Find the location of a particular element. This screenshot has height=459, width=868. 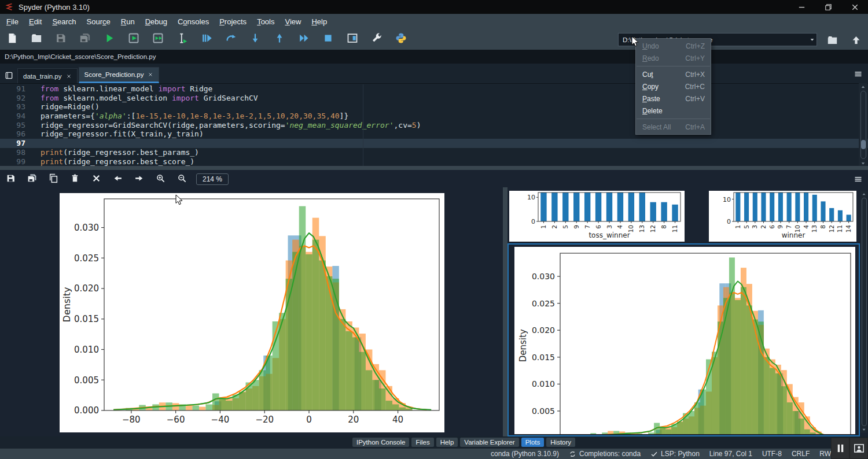

save-all-button is located at coordinates (85, 39).